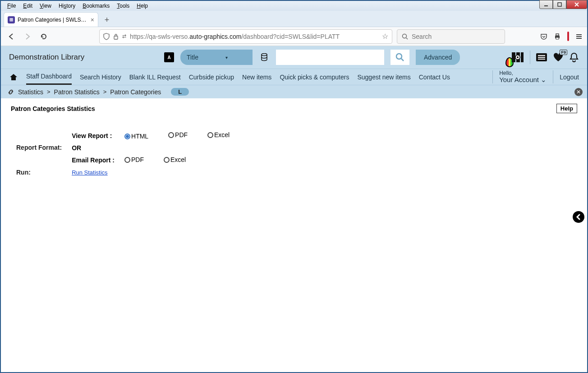  I want to click on radio-email-excel: Excel, so click(175, 160).